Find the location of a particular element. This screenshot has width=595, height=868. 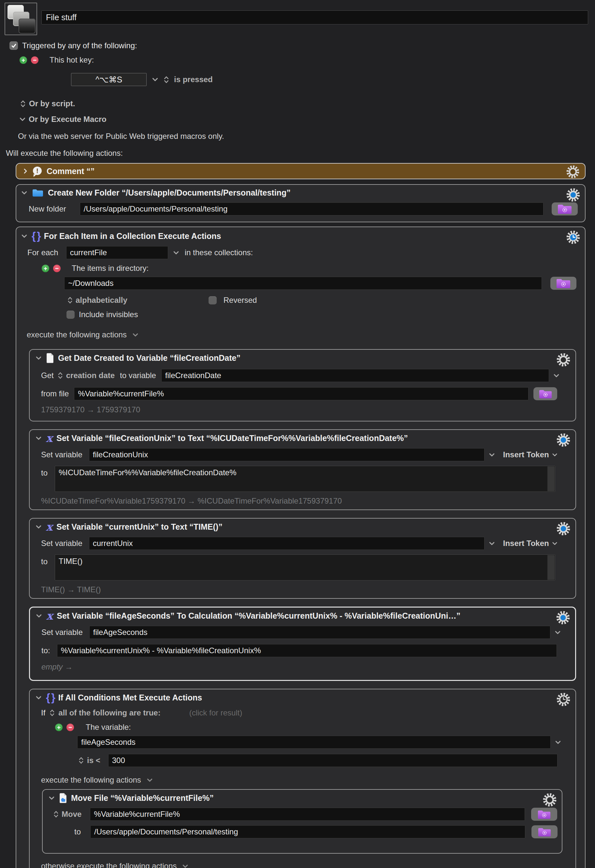

action-create-new-folder: Create New Folder “/Users/apple/Document… is located at coordinates (301, 203).